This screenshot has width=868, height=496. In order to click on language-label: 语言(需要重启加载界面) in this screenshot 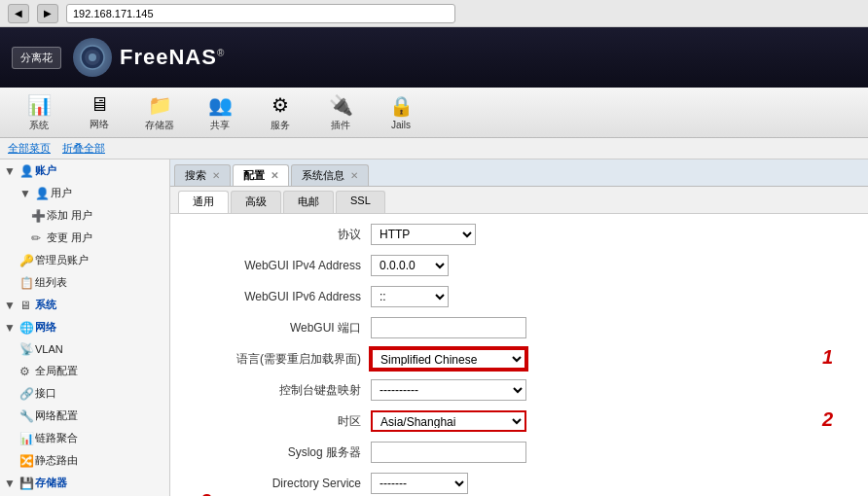, I will do `click(273, 360)`.